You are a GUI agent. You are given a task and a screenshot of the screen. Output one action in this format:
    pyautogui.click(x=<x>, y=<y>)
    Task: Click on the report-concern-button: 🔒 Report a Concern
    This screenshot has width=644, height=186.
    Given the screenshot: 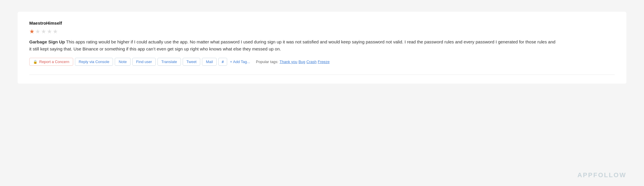 What is the action you would take?
    pyautogui.click(x=51, y=62)
    